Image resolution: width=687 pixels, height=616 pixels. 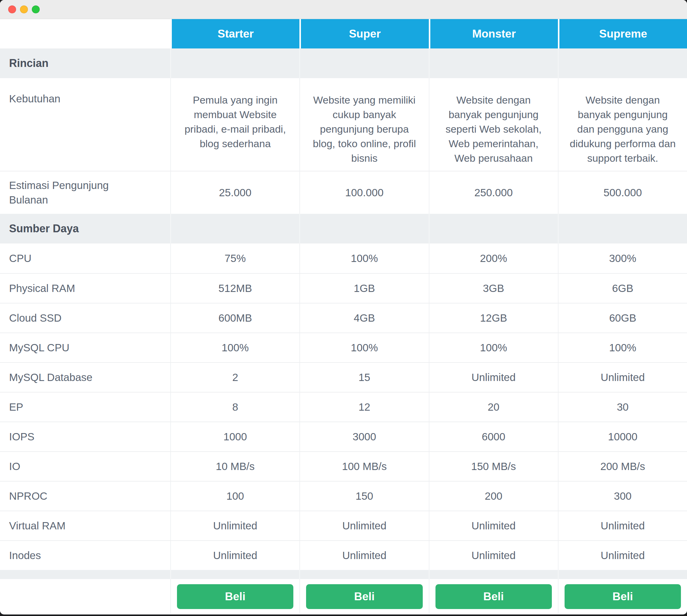 What do you see at coordinates (622, 596) in the screenshot?
I see `footer-cell-supreme: Beli` at bounding box center [622, 596].